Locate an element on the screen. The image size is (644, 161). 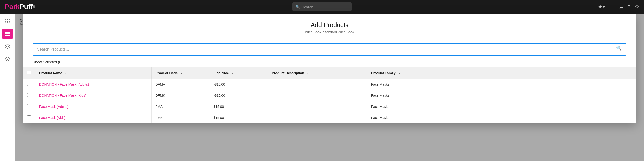
select-all-checkbox is located at coordinates (29, 72).